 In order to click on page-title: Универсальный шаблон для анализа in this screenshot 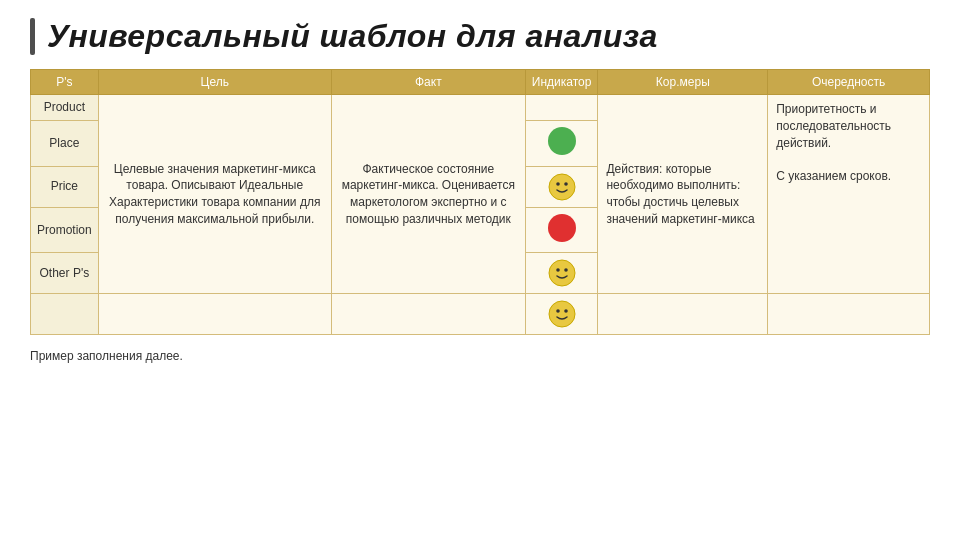, I will do `click(352, 36)`.